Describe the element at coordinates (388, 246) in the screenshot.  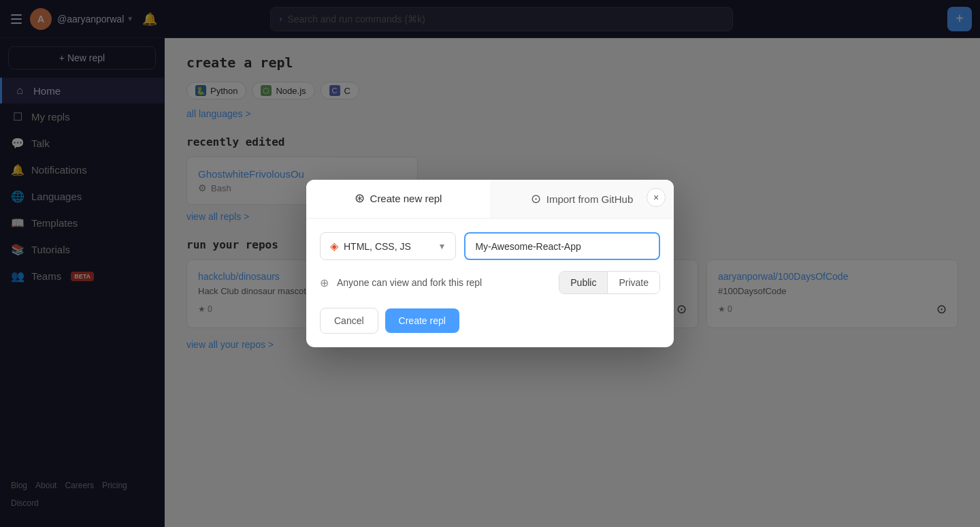
I see `language-select: ◈ HTML, CSS, JS ▼` at that location.